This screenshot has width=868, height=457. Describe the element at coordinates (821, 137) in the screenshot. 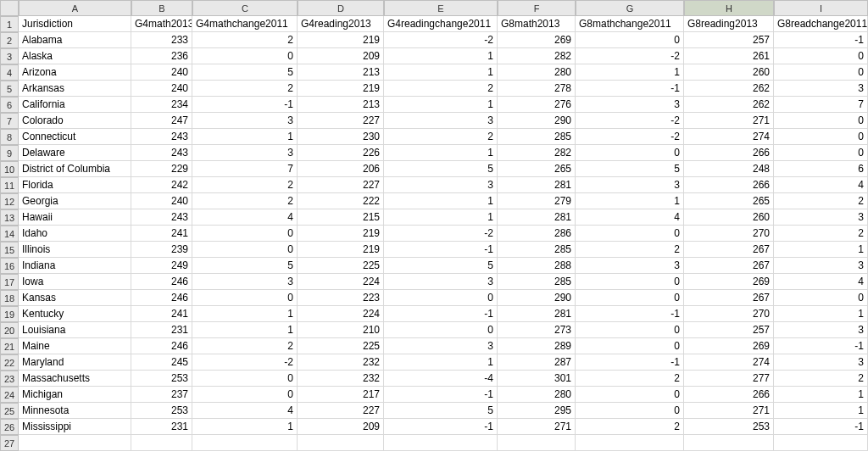

I see `cell-I8: 0` at that location.